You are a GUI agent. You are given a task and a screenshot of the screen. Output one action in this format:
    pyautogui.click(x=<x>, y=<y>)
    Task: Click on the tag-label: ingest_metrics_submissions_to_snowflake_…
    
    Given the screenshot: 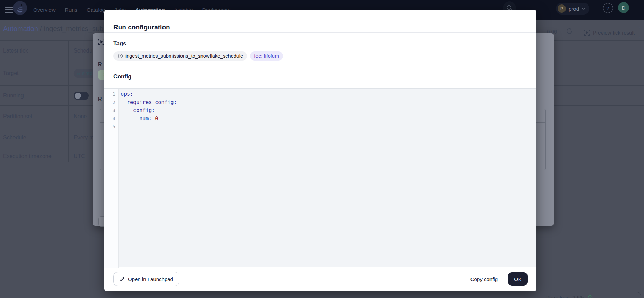 What is the action you would take?
    pyautogui.click(x=184, y=56)
    